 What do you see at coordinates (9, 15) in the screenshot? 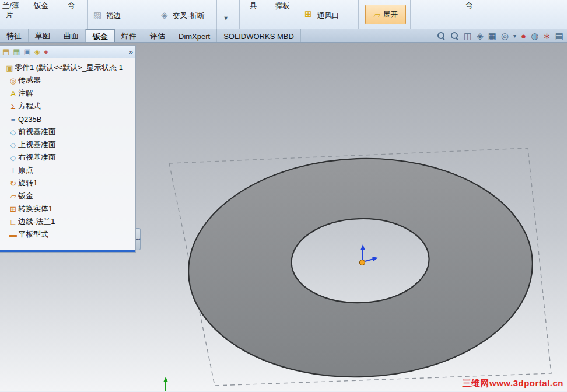
I see `ribbon-flange-label-2: 片` at bounding box center [9, 15].